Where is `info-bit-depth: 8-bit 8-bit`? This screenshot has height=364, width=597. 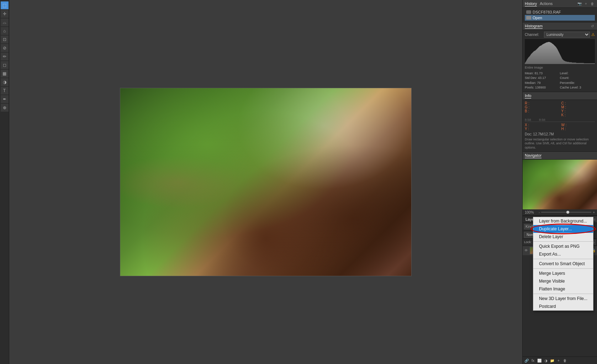
info-bit-depth: 8-bit 8-bit is located at coordinates (560, 120).